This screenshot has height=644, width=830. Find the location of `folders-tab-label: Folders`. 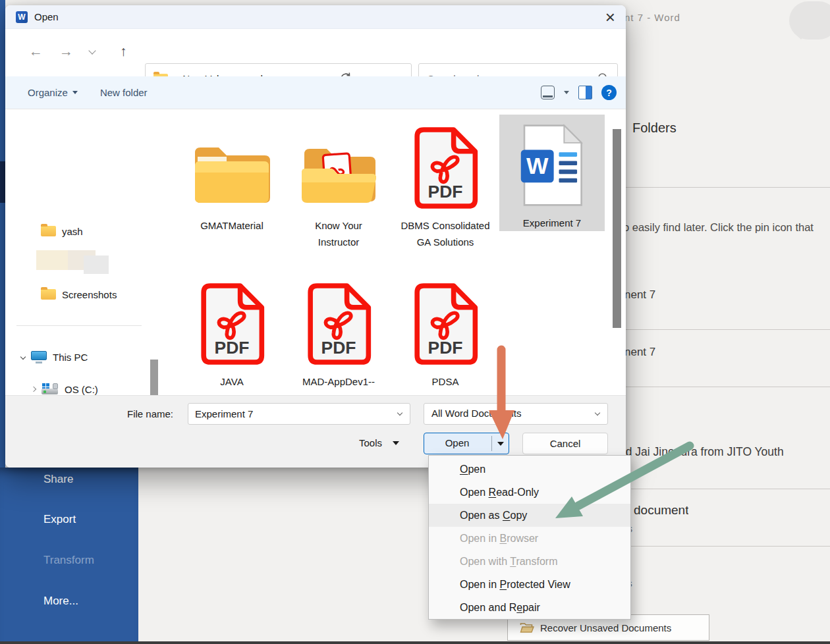

folders-tab-label: Folders is located at coordinates (655, 128).